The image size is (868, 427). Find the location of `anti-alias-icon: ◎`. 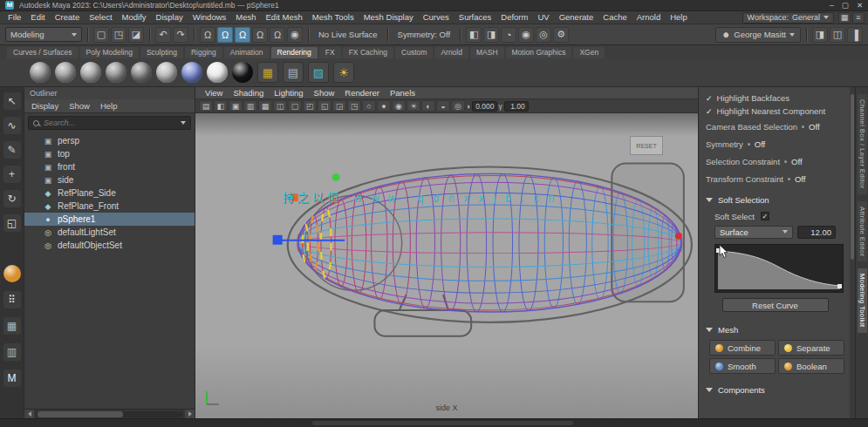

anti-alias-icon: ◎ is located at coordinates (458, 106).